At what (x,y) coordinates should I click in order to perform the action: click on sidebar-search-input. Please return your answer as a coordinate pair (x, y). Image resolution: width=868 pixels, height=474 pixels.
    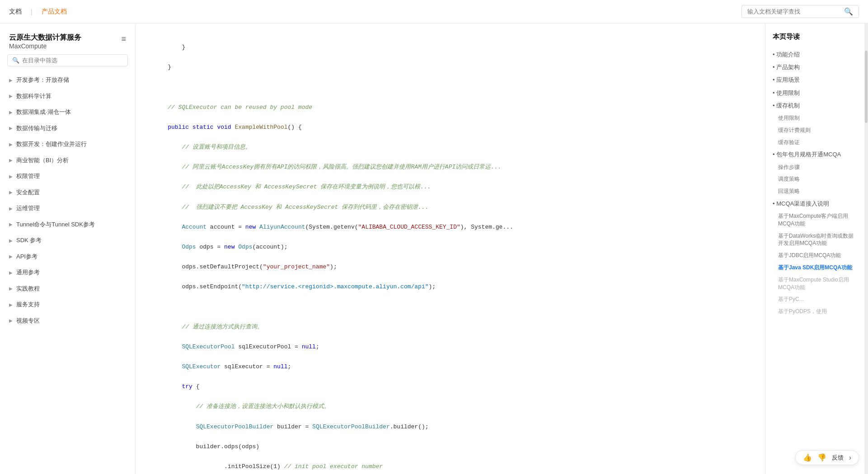
    Looking at the image, I should click on (72, 61).